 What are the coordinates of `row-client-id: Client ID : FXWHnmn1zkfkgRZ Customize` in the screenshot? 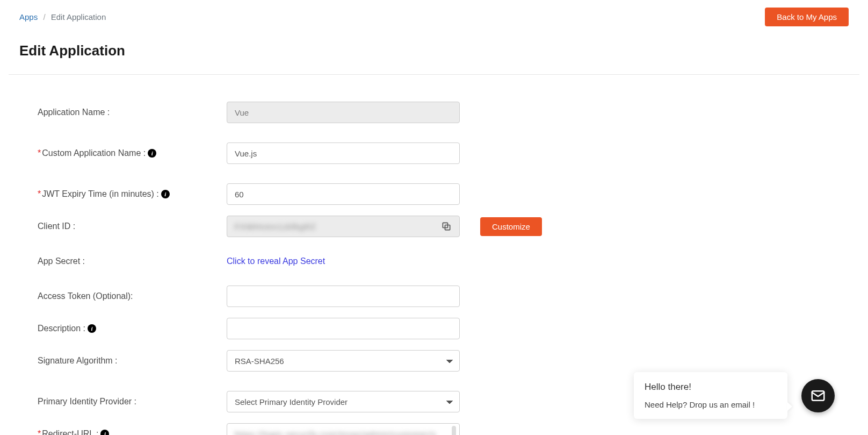 It's located at (443, 226).